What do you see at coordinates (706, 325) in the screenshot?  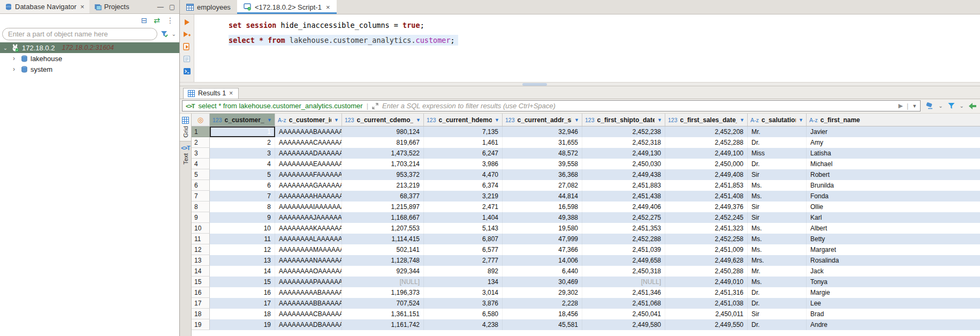 I see `grid-cell-c_first_sales_date_sk: 2,449,550` at bounding box center [706, 325].